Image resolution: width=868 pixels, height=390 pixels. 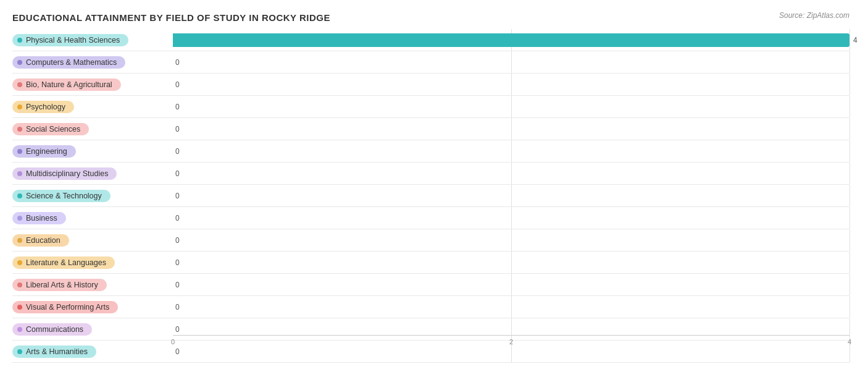 What do you see at coordinates (431, 62) in the screenshot?
I see `bar-row: Computers & Mathematics0` at bounding box center [431, 62].